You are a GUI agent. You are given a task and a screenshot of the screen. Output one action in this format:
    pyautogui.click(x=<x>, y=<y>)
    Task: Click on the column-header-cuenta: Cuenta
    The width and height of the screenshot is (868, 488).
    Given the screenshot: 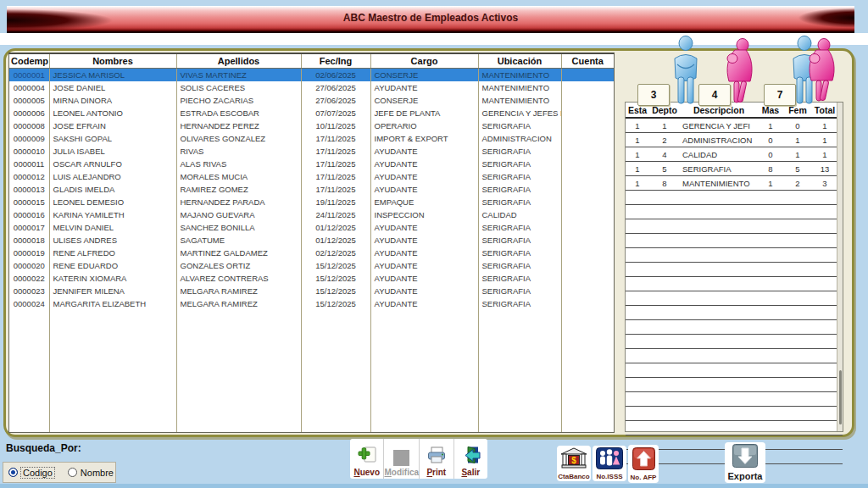 What is the action you would take?
    pyautogui.click(x=587, y=61)
    